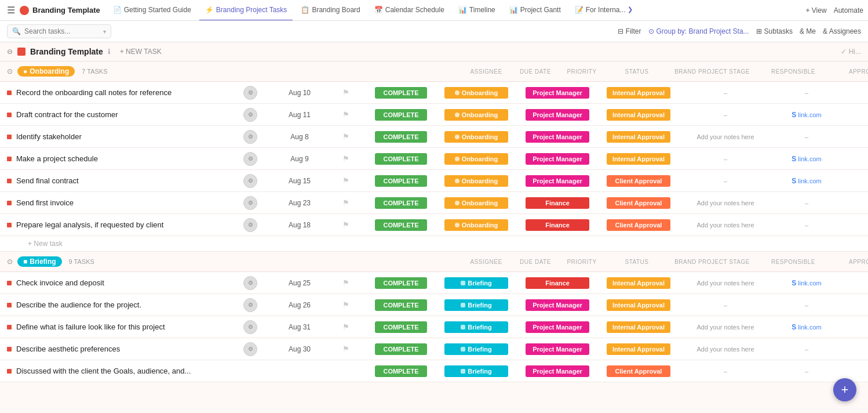 The height and width of the screenshot is (413, 868). What do you see at coordinates (103, 371) in the screenshot?
I see `task-name: Discussed with the client the Goals, aud…` at bounding box center [103, 371].